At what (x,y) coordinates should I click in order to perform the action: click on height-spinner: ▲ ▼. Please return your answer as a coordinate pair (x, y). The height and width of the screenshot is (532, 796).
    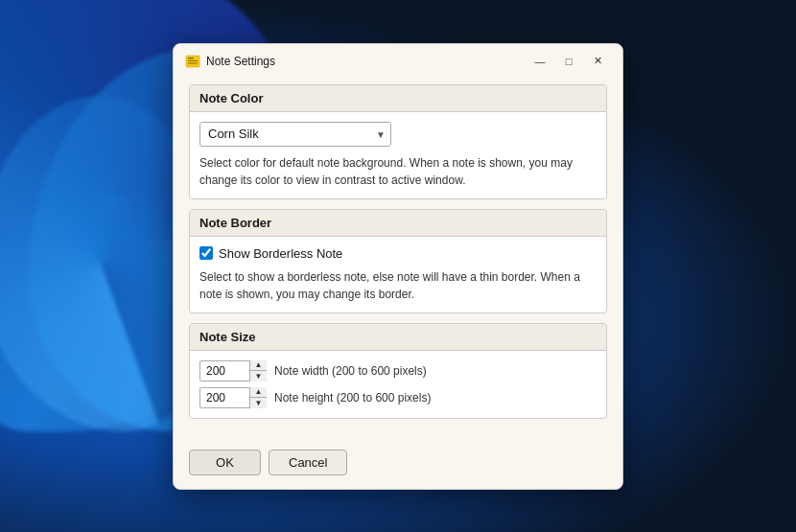
    Looking at the image, I should click on (233, 398).